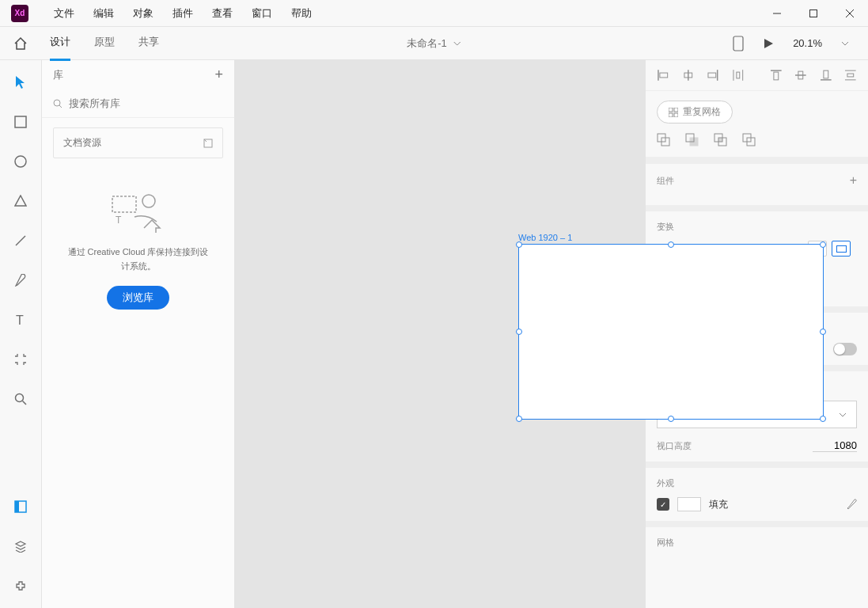 The image size is (868, 608). I want to click on artboard, so click(671, 332).